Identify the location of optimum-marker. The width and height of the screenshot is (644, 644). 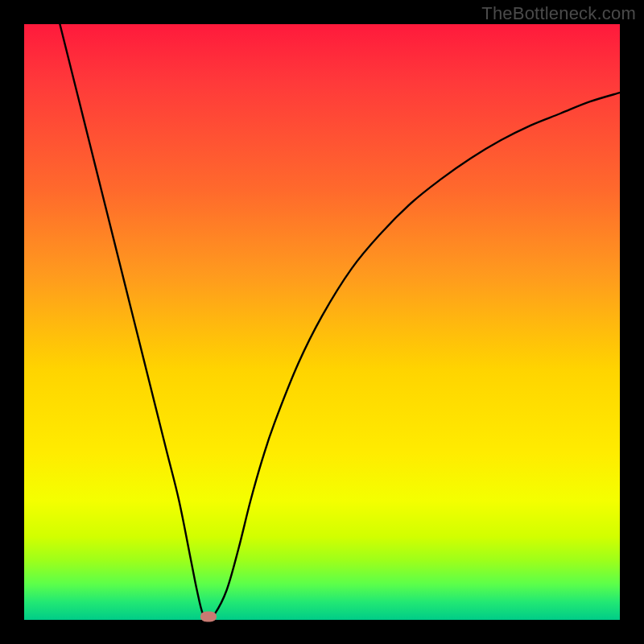
(208, 617).